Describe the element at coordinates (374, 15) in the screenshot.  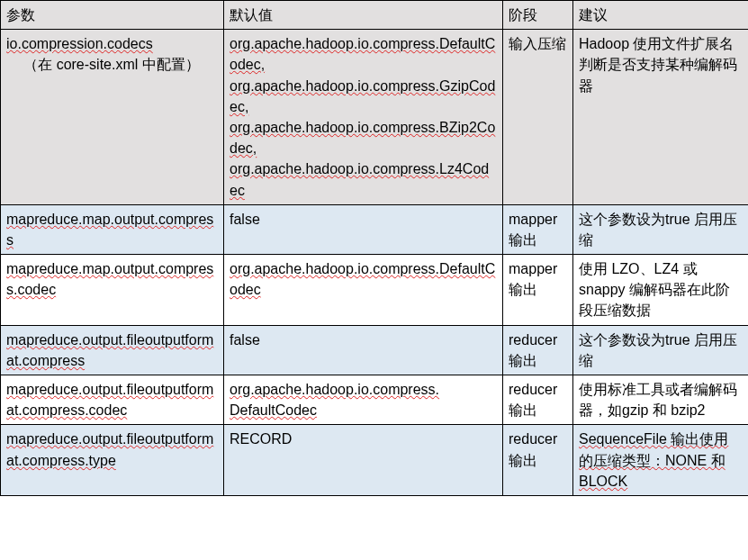
I see `table-header-row: 参数 默认值 阶段 建议` at that location.